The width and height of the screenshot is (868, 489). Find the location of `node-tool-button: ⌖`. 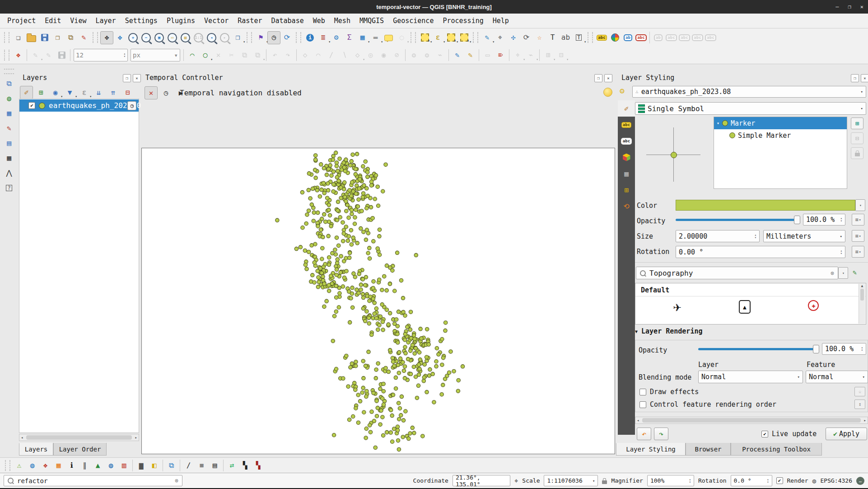

node-tool-button: ⌖ is located at coordinates (500, 38).